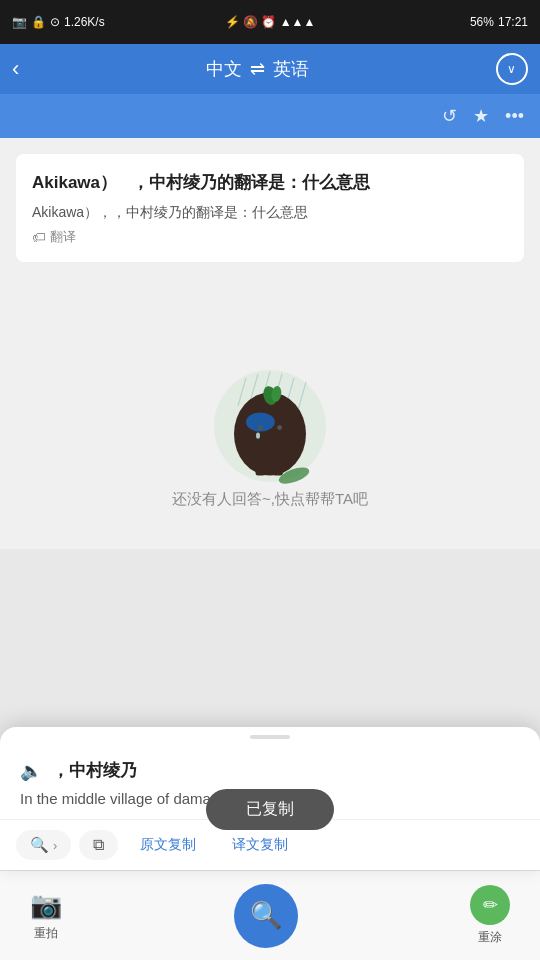  I want to click on drag-handle, so click(270, 735).